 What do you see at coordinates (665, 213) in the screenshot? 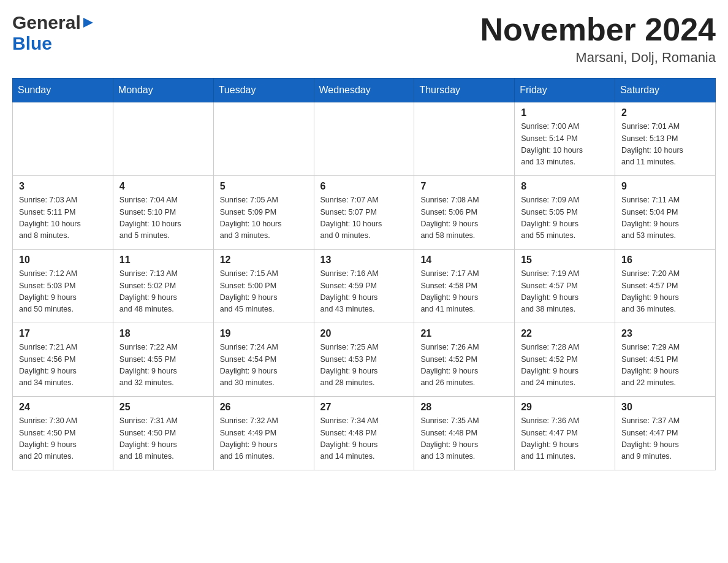
I see `table-row: 9Sunrise: 7:11 AM Sunset: 5:04 PM Daylig…` at bounding box center [665, 213].